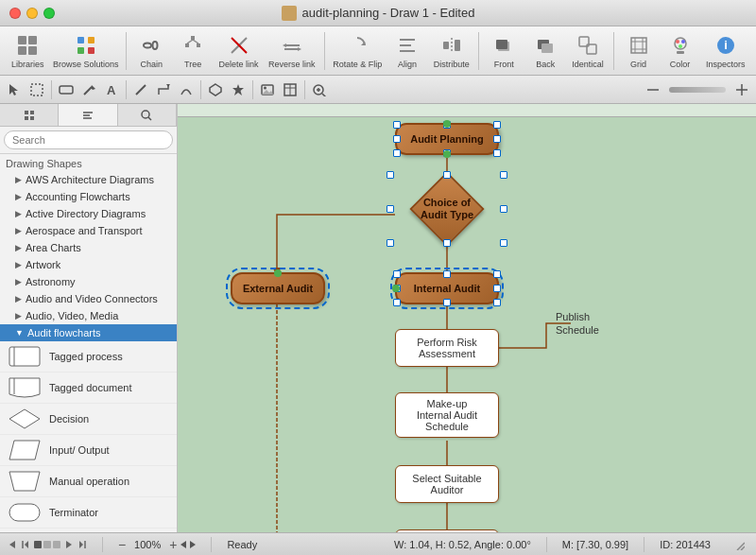 The height and width of the screenshot is (555, 756). What do you see at coordinates (82, 545) in the screenshot?
I see `page-nav-last` at bounding box center [82, 545].